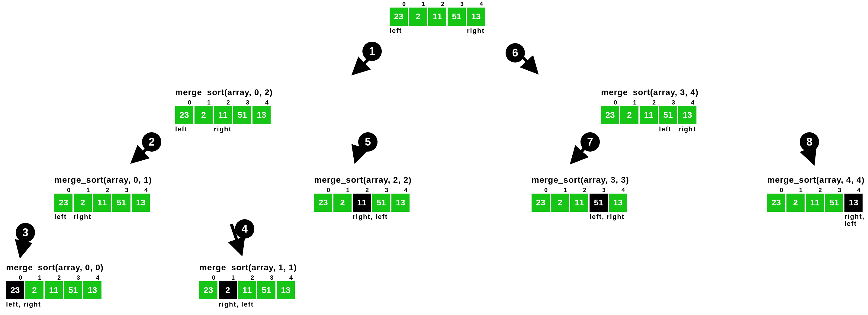  What do you see at coordinates (580, 199) in the screenshot?
I see `node-n7: merge_sort(array, 3, 3)01234232115113lef…` at bounding box center [580, 199].